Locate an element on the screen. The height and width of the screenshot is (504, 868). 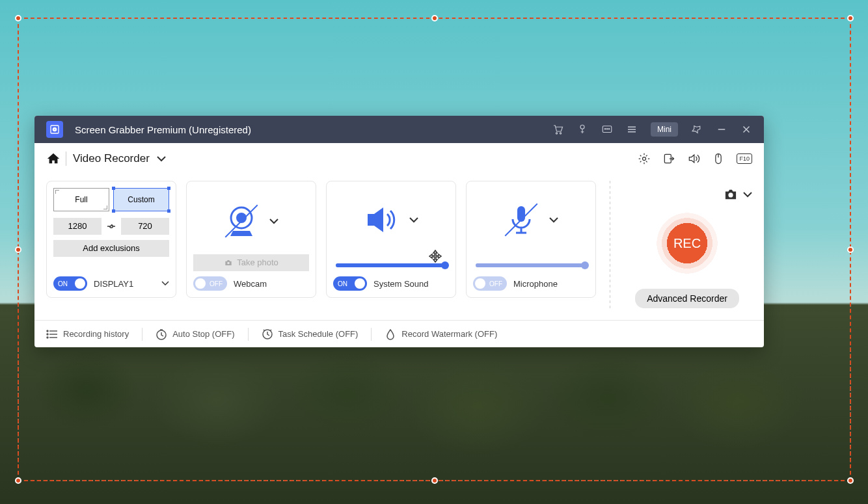
display-card: Full Custom 1280 720 Add exclusions ON D… is located at coordinates (111, 239).